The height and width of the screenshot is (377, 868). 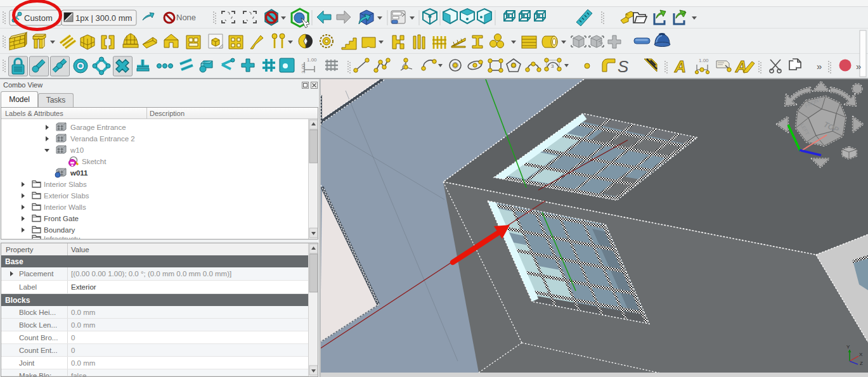 What do you see at coordinates (103, 139) in the screenshot?
I see `svg-text: Veranda Entrance 2` at bounding box center [103, 139].